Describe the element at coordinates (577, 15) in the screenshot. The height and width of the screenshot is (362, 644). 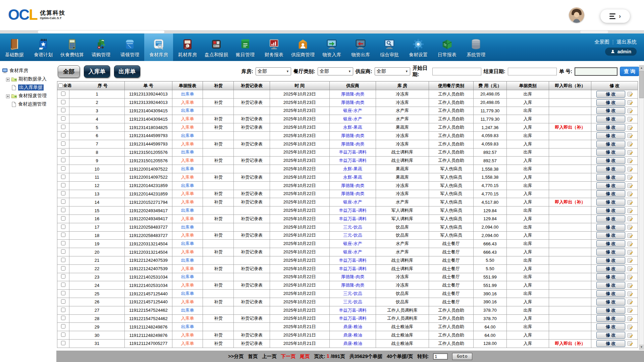
I see `user-avatar` at that location.